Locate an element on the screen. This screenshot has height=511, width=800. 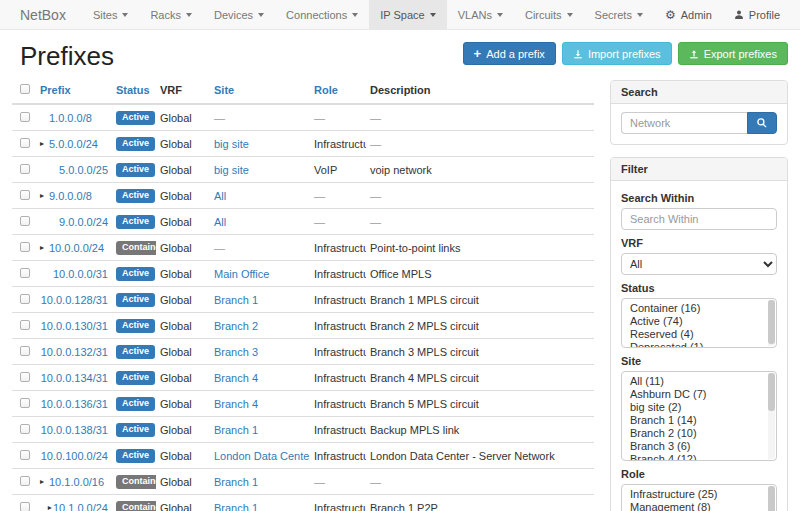
nav-item-ip-space: IP Space is located at coordinates (408, 14).